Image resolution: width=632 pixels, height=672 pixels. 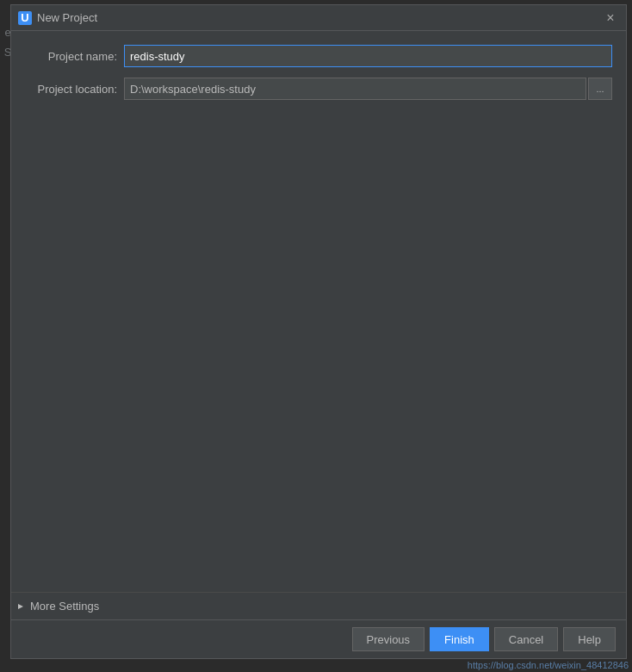 I want to click on close-button: ×, so click(x=610, y=18).